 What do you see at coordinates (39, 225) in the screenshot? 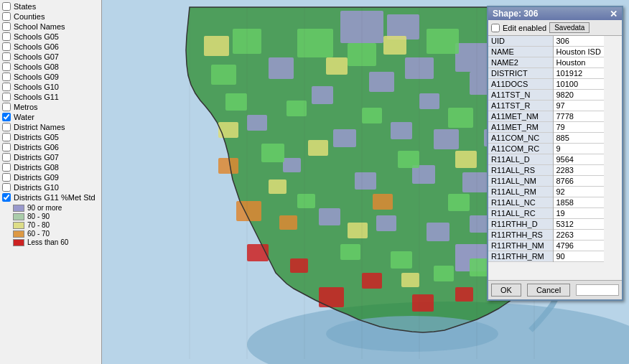
I see `legend-label: 70 - 80` at bounding box center [39, 225].